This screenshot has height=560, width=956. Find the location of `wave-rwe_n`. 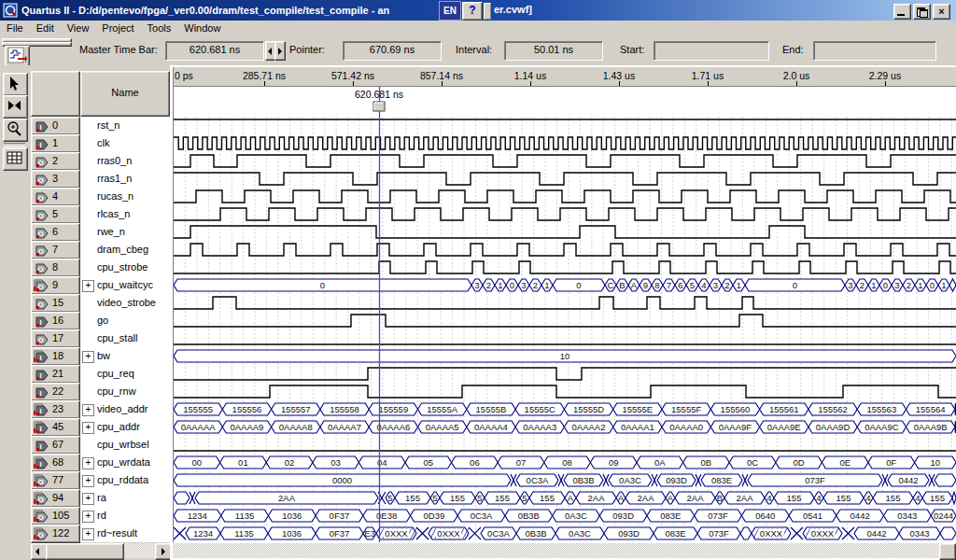

wave-rwe_n is located at coordinates (565, 231).